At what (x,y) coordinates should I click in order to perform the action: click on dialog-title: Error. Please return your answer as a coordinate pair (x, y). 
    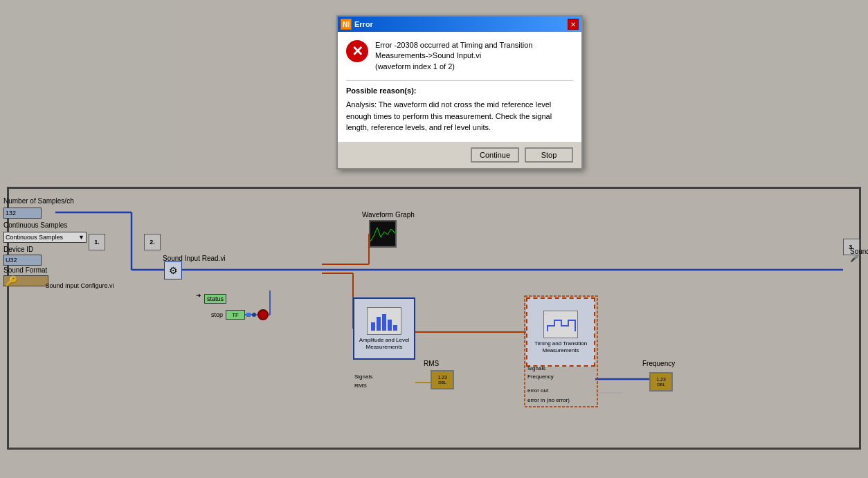
    Looking at the image, I should click on (461, 24).